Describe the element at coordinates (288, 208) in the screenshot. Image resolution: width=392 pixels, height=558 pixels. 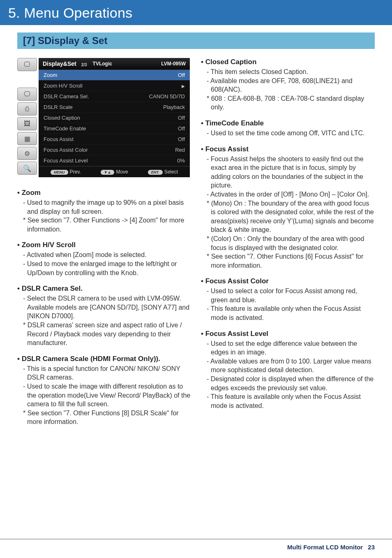
I see `explain-item: Focus Assist- Focus Assist helps the sho…` at that location.